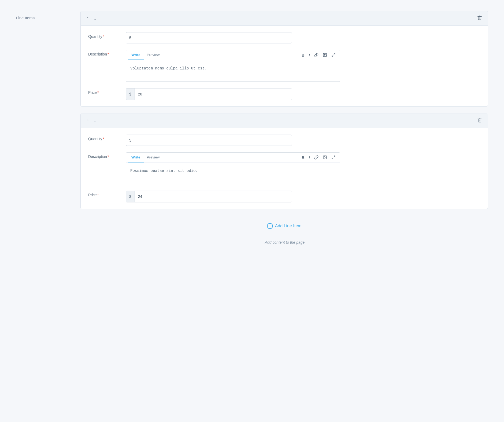 The width and height of the screenshot is (504, 422). I want to click on description-content-1: Voluptatem nemo culpa illo ut est., so click(233, 71).